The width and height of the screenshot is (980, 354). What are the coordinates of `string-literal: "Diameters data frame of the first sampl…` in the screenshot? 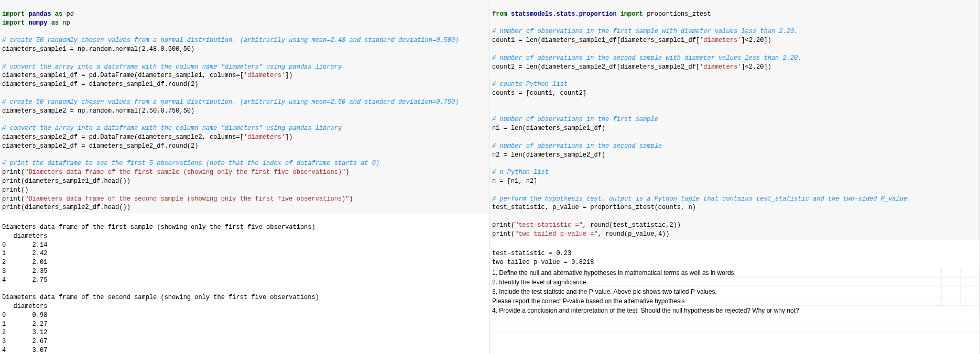 It's located at (185, 172).